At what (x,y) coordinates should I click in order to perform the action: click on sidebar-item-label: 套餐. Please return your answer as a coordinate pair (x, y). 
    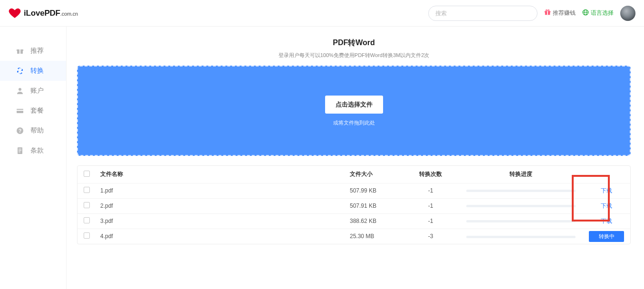
    Looking at the image, I should click on (37, 111).